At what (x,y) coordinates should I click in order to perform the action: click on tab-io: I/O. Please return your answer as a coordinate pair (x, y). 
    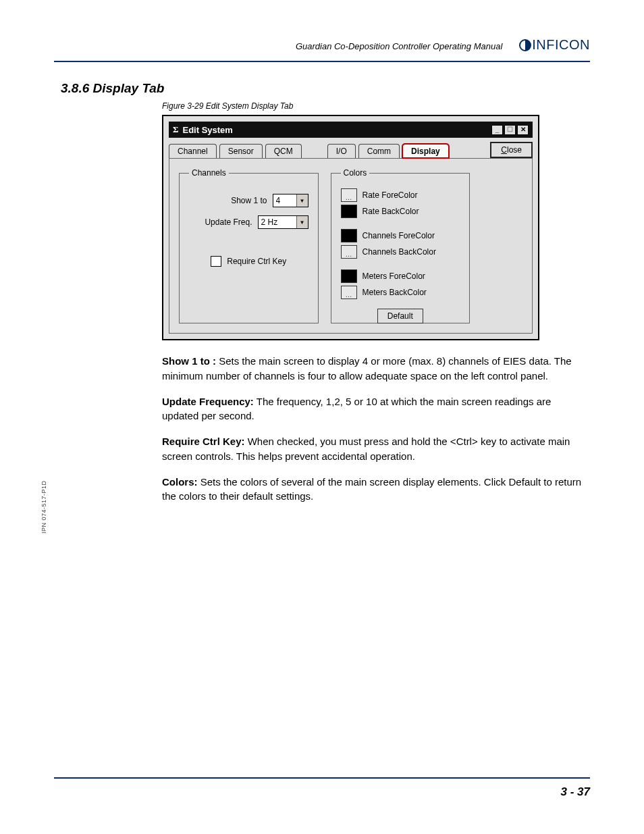
    Looking at the image, I should click on (342, 151).